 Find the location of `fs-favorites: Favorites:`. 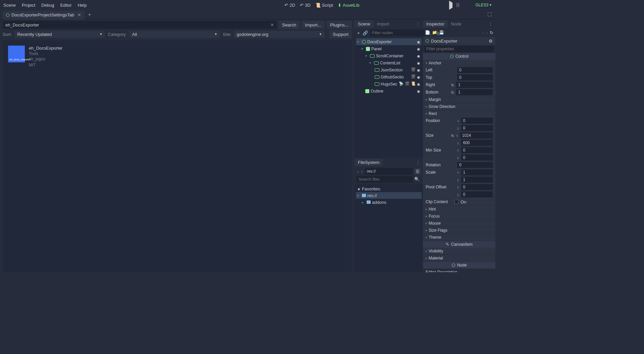

fs-favorites: Favorites: is located at coordinates (389, 189).